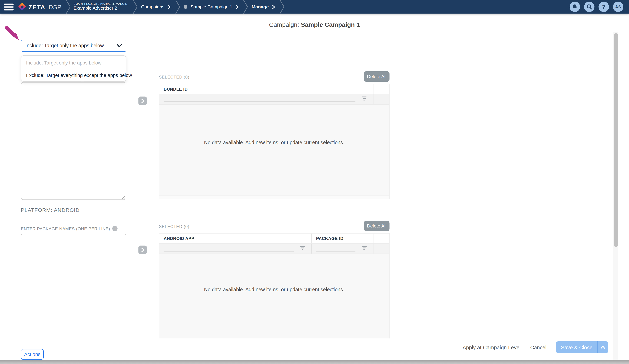 The height and width of the screenshot is (364, 629). What do you see at coordinates (342, 238) in the screenshot?
I see `column-header-package-id: PACKAGE ID` at bounding box center [342, 238].